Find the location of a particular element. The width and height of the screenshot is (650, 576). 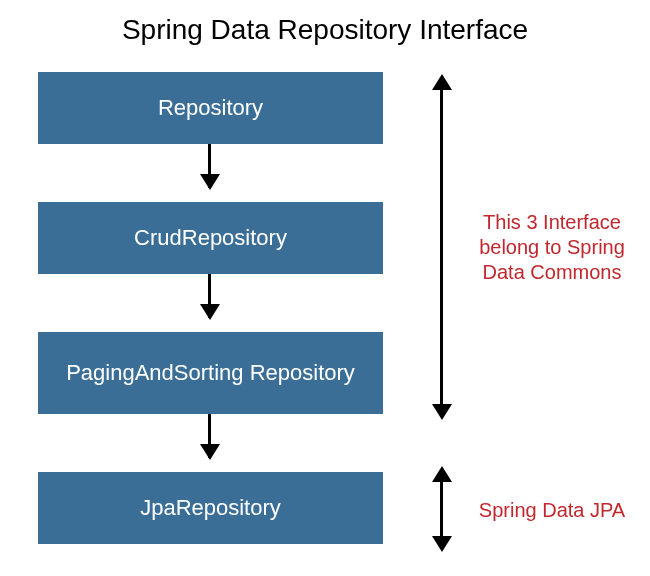

box-crud-repository: CrudRepository is located at coordinates (210, 238).